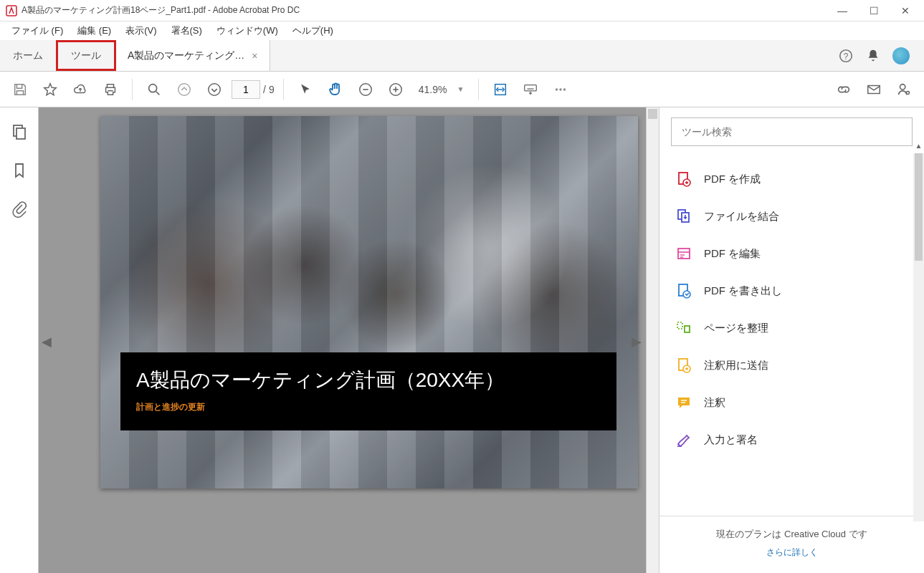 The width and height of the screenshot is (924, 573). I want to click on search-button, so click(154, 90).